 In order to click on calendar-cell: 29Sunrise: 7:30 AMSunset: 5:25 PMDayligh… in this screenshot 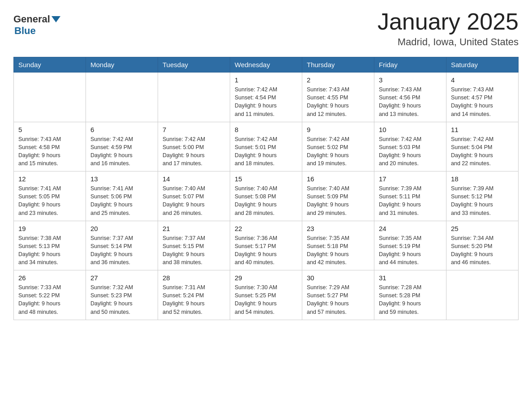, I will do `click(266, 295)`.